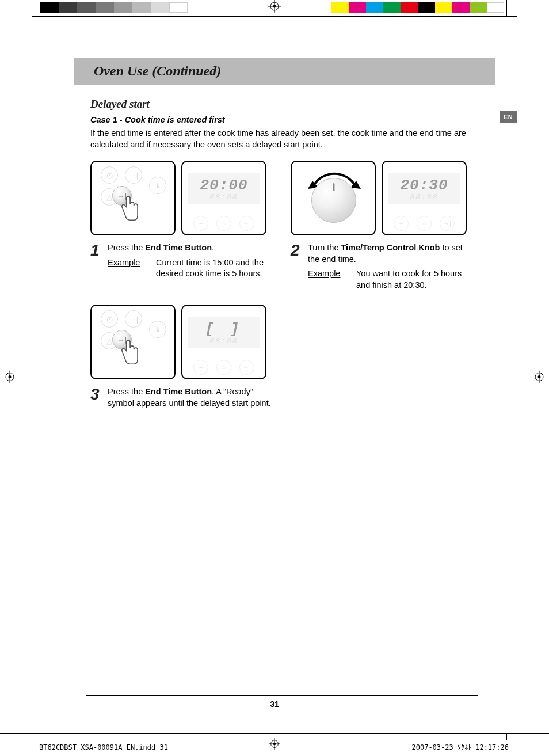 This screenshot has width=549, height=756. I want to click on footer-filename: BT62CDBST_XSA-00091A_EN.indd 31, so click(104, 747).